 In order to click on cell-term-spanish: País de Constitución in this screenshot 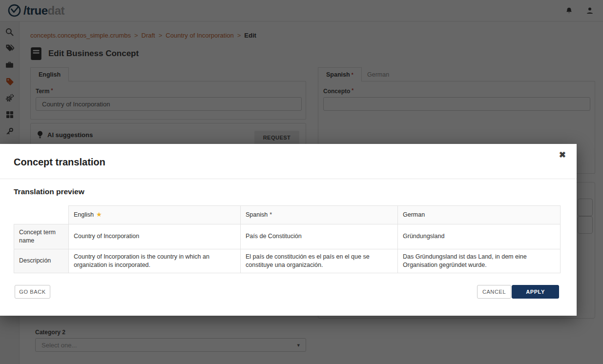, I will do `click(319, 237)`.